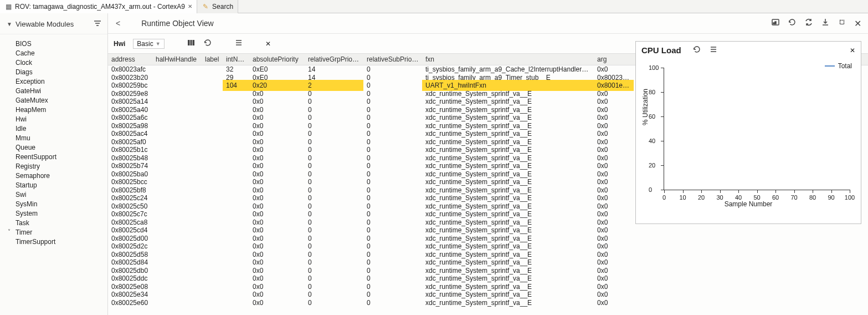 The height and width of the screenshot is (315, 868). Describe the element at coordinates (61, 232) in the screenshot. I see `sidebar-item: Timer` at that location.